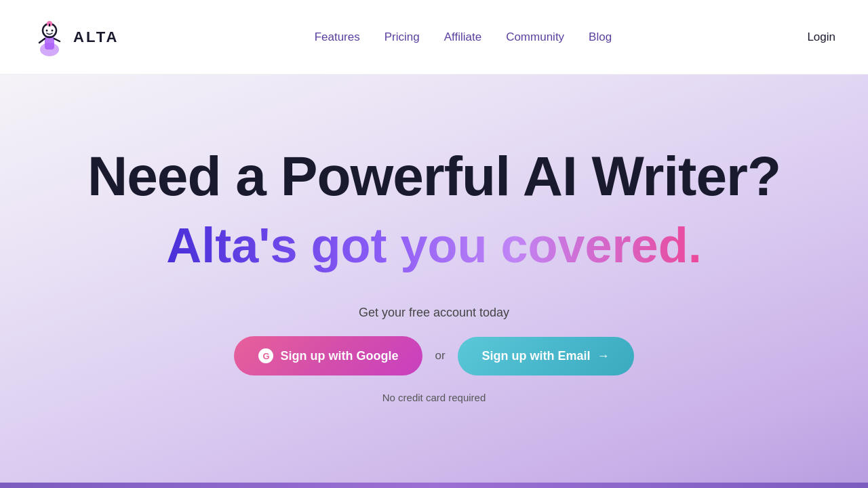 The image size is (868, 488). Describe the element at coordinates (328, 356) in the screenshot. I see `signup-google-button: G Sign up with Google` at that location.